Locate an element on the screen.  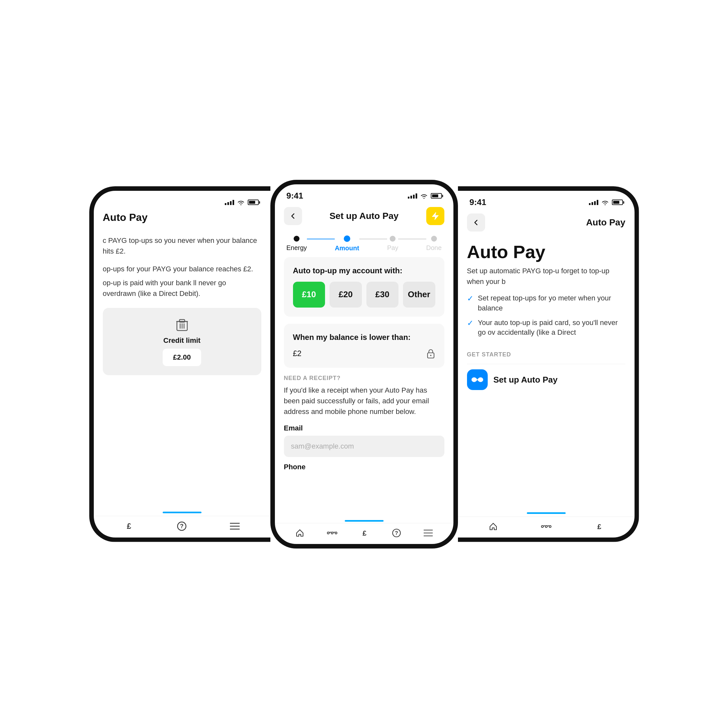
center-nav-home is located at coordinates (300, 533).